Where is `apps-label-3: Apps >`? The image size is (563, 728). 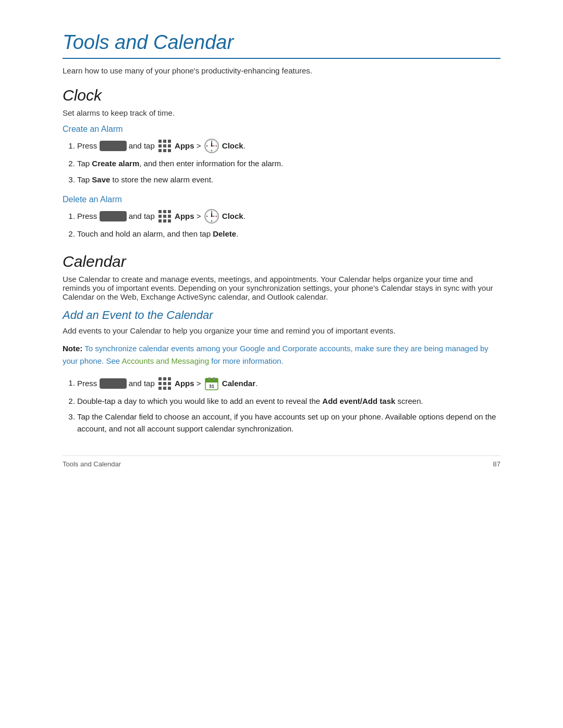
apps-label-3: Apps > is located at coordinates (188, 382).